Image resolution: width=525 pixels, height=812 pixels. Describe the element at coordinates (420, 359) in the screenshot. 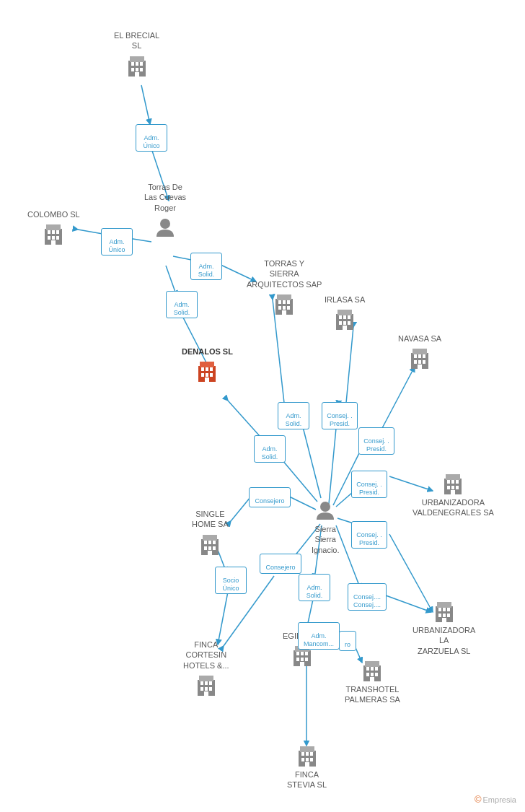

I see `building-icon-navasa` at that location.